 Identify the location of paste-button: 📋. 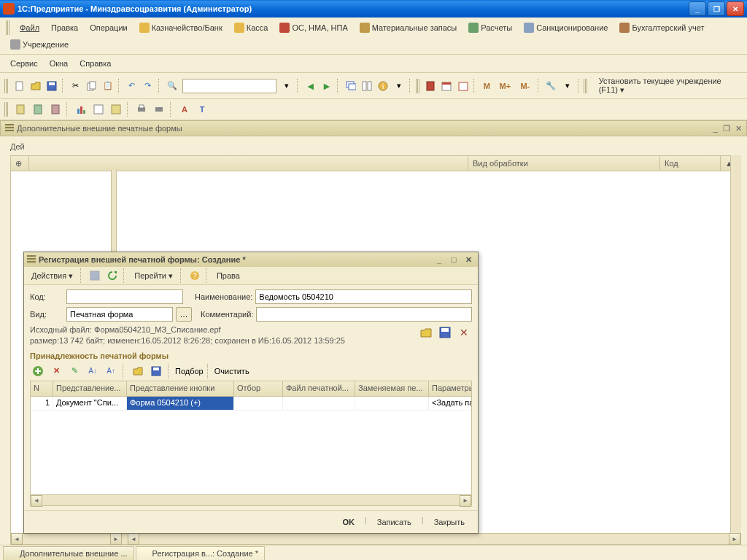
(108, 86).